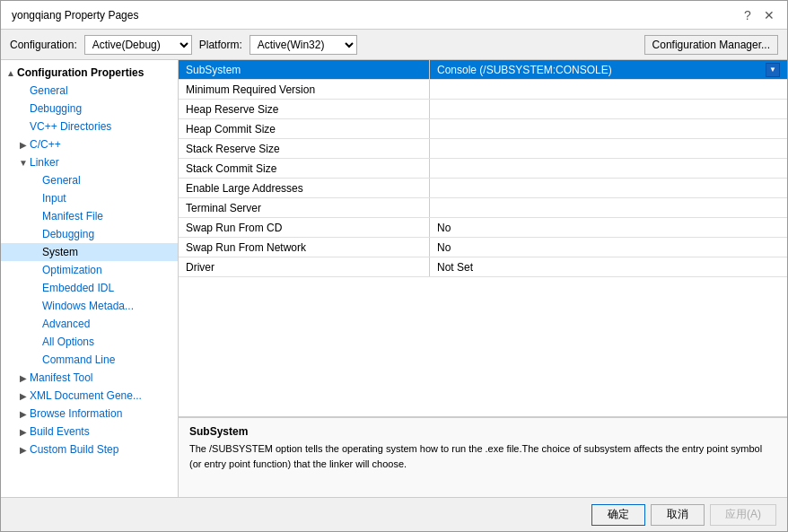  What do you see at coordinates (609, 188) in the screenshot?
I see `property-value-large-addresses` at bounding box center [609, 188].